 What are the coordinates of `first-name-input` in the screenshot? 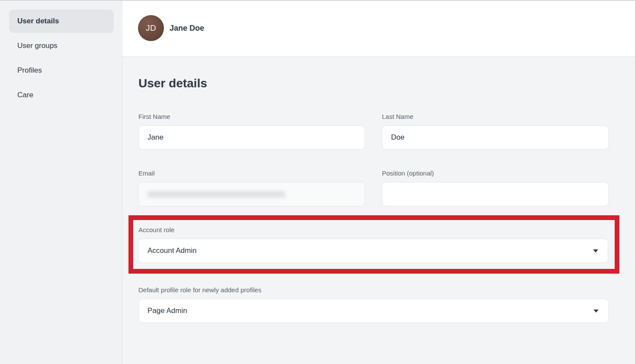 It's located at (252, 137).